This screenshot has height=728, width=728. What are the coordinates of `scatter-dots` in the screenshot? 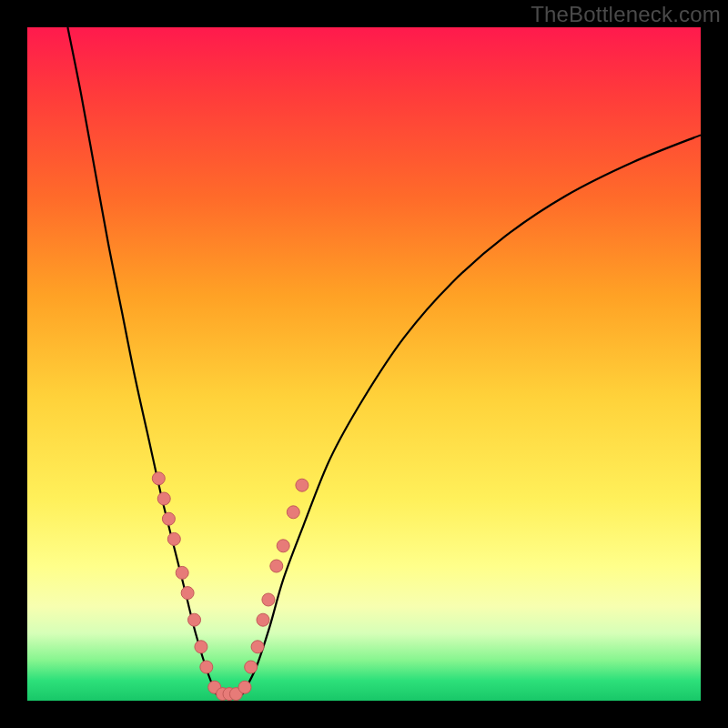 It's located at (230, 586).